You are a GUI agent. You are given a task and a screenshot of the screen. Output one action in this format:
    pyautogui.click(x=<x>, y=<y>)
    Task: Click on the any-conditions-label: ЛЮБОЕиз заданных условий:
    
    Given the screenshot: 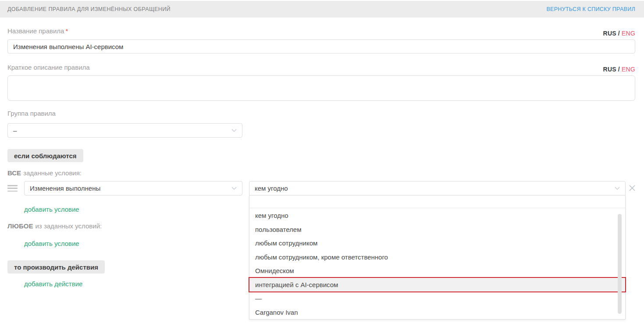 What is the action you would take?
    pyautogui.click(x=54, y=226)
    